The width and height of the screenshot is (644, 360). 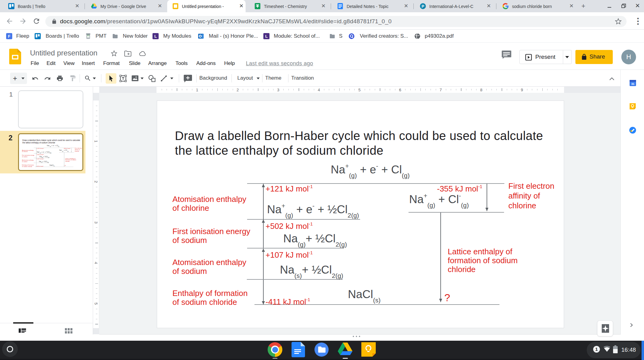 What do you see at coordinates (633, 84) in the screenshot?
I see `svg-text: 31` at bounding box center [633, 84].